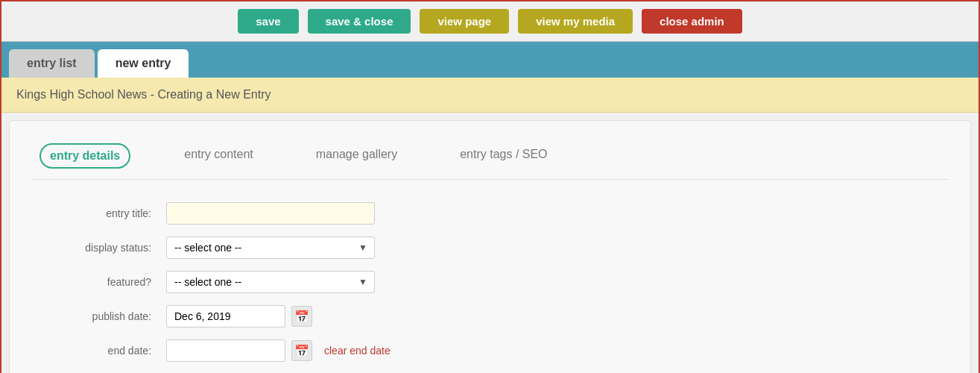  I want to click on breadcrumb: Kings High School News - Creating a New …, so click(490, 95).